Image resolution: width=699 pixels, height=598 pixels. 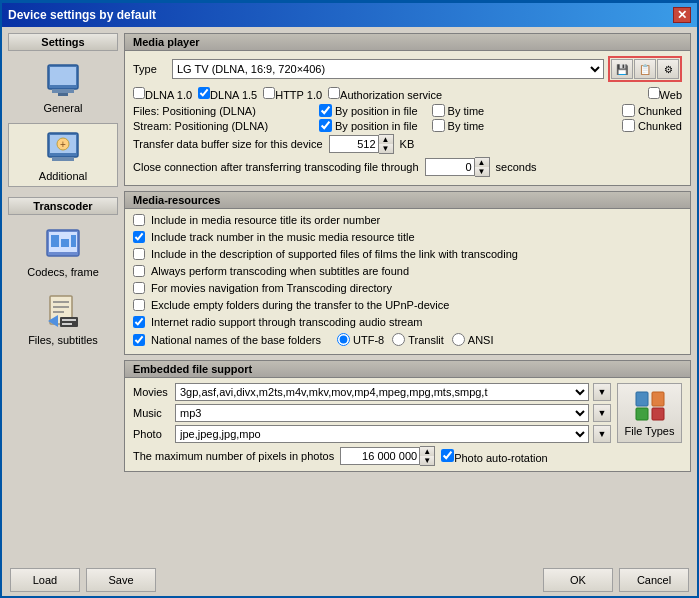 I want to click on close-input, so click(x=450, y=167).